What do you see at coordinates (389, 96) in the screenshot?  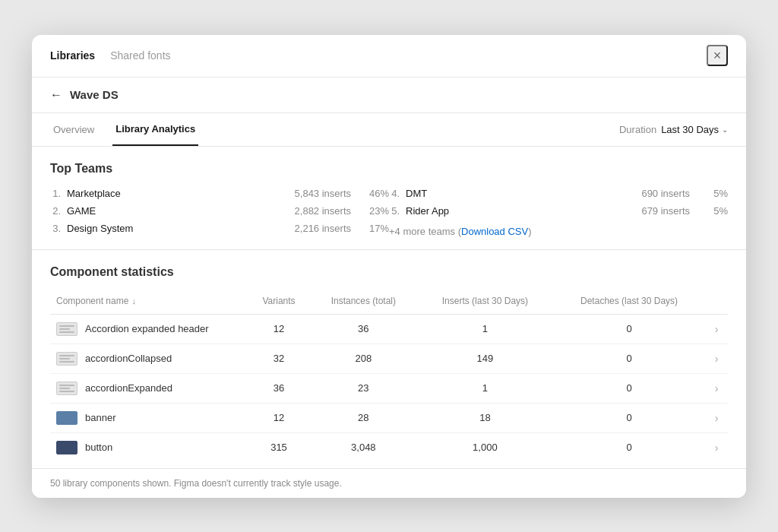 I see `back-row: ← Wave DS` at bounding box center [389, 96].